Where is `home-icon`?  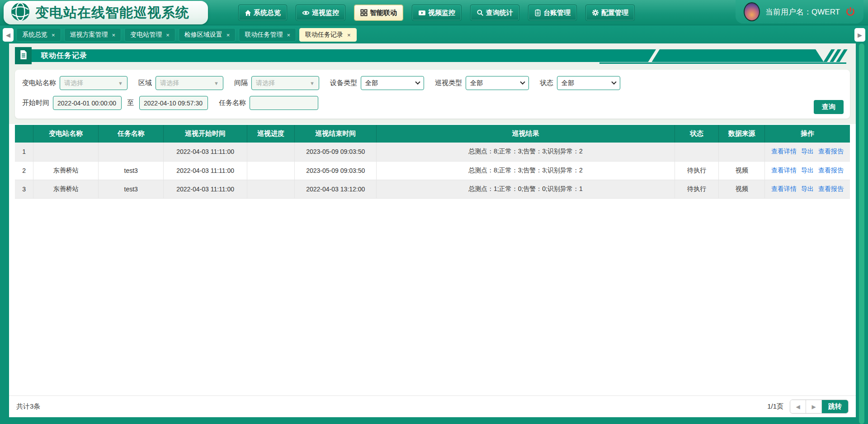
home-icon is located at coordinates (248, 13).